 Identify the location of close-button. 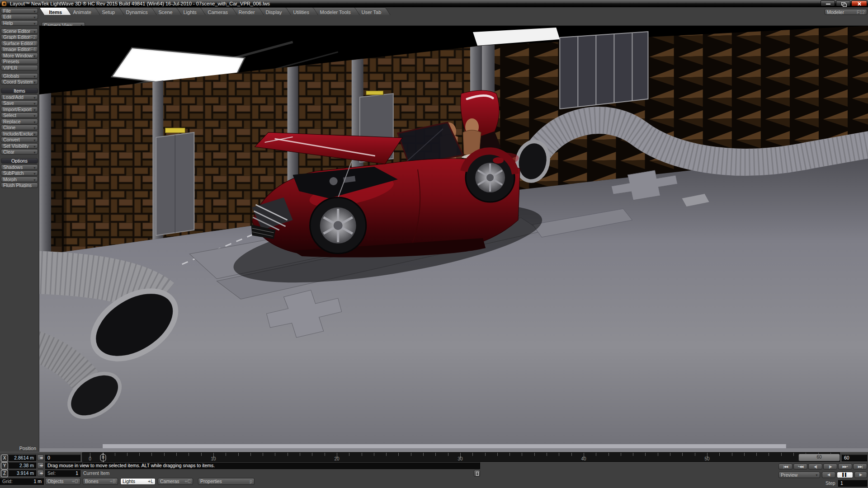
(859, 4).